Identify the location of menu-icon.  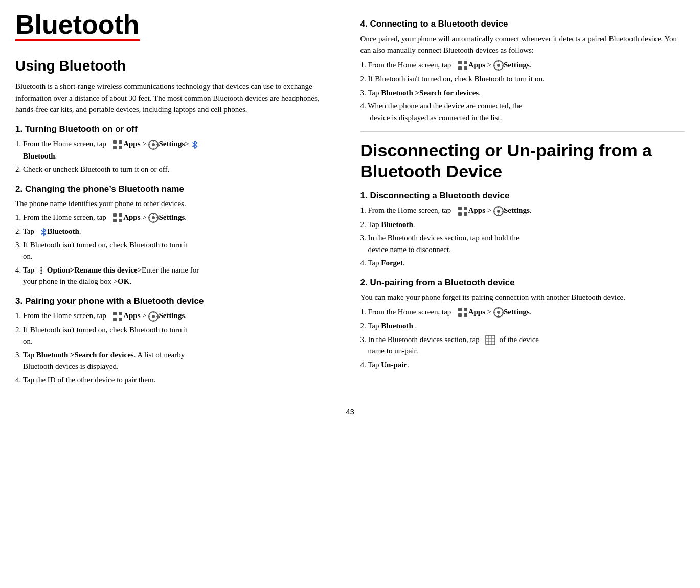
(41, 270).